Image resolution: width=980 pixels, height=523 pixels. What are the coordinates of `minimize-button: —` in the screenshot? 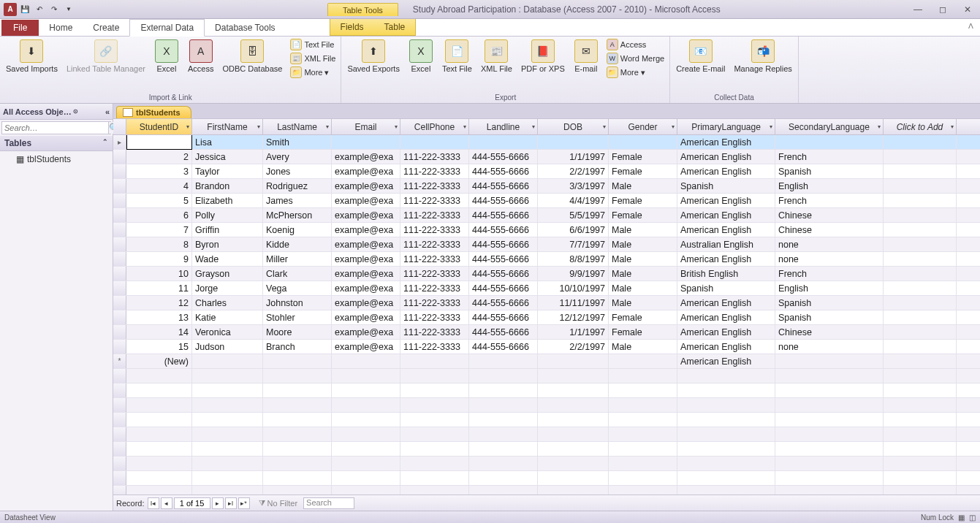 It's located at (918, 9).